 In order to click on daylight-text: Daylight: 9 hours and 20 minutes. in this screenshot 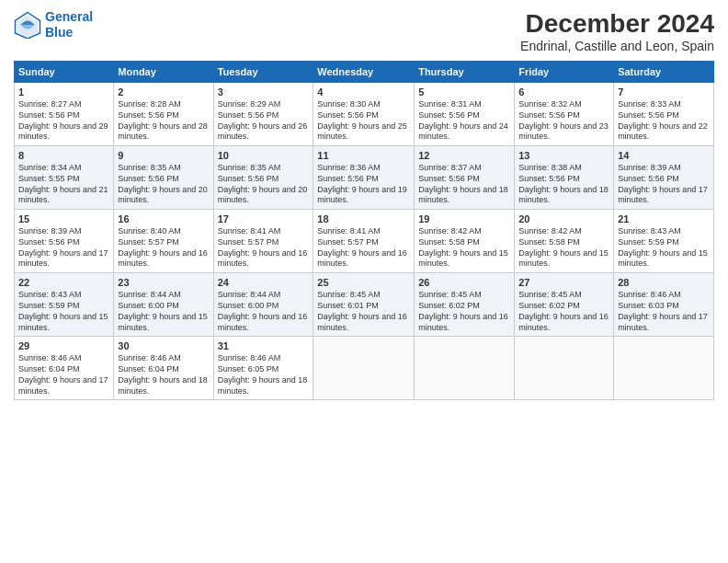, I will do `click(263, 195)`.